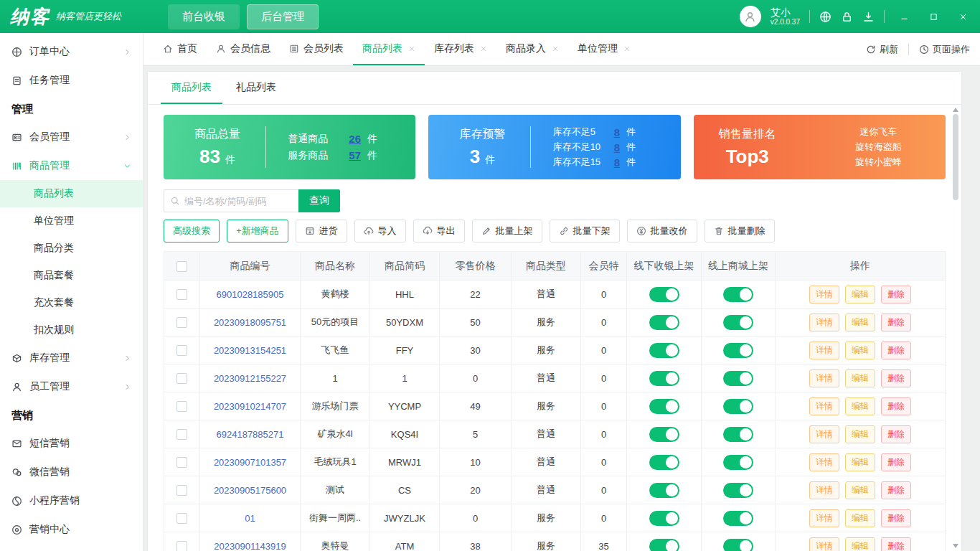  What do you see at coordinates (316, 49) in the screenshot?
I see `tab-member-list: 会员列表` at bounding box center [316, 49].